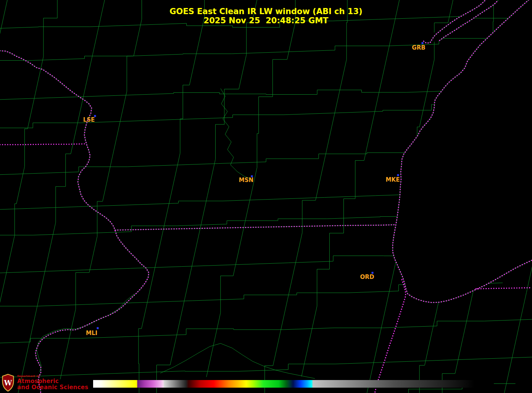  What do you see at coordinates (92, 312) in the screenshot?
I see `mississippi-river-lower-shoreline` at bounding box center [92, 312].